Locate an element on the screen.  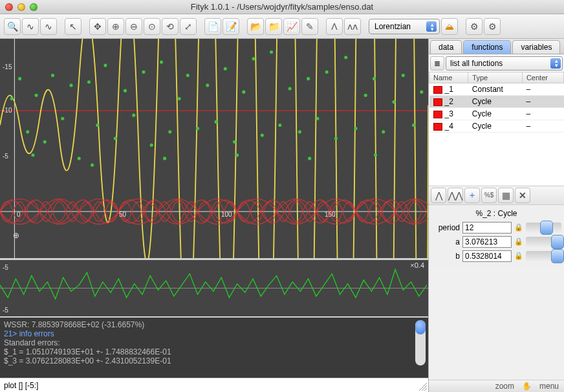
tool-zoomin-button: ⊕ is located at coordinates (116, 27).